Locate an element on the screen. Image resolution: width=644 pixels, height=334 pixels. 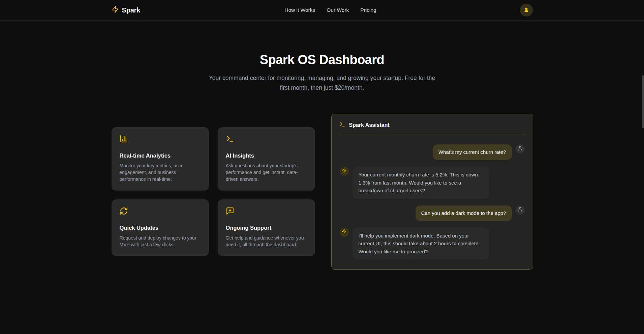
assistant-message-bubble: I'll help you implement dark mode. Based… is located at coordinates (421, 244).